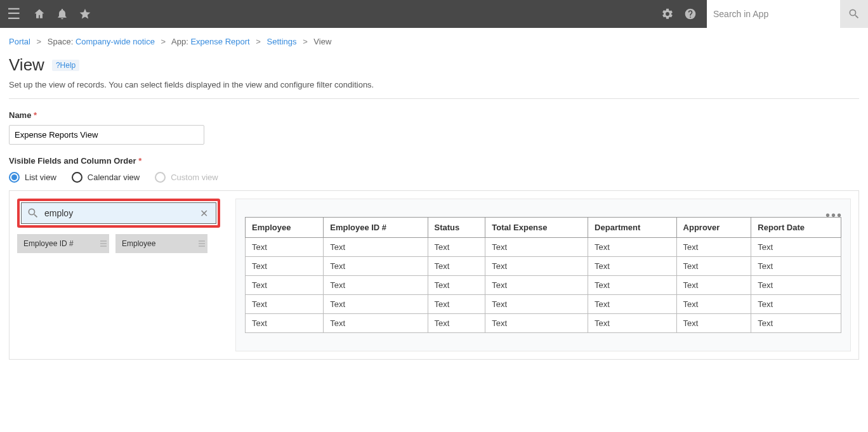 The width and height of the screenshot is (868, 432). Describe the element at coordinates (63, 244) in the screenshot. I see `field-chip-employee-id: Employee ID #` at that location.